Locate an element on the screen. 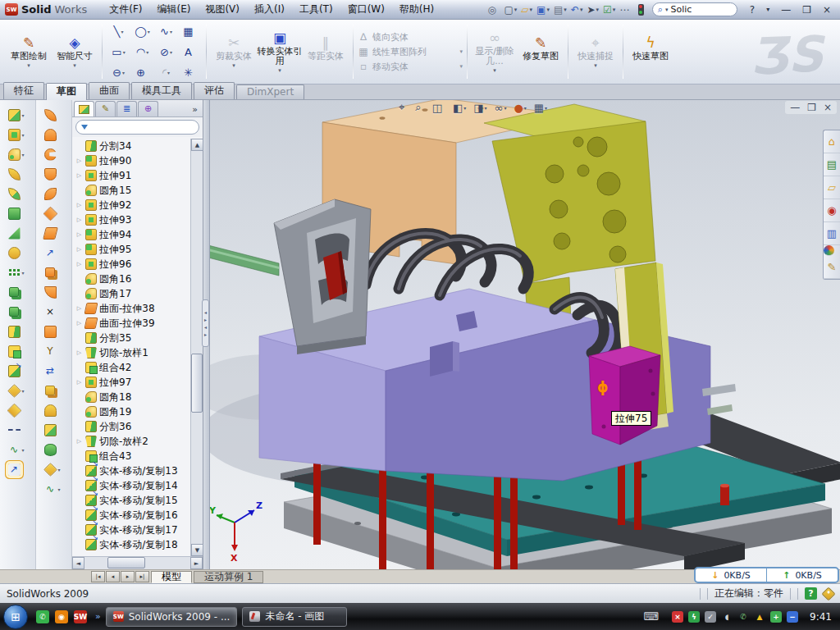 This screenshot has height=630, width=840. tab-nav-button: ▸| is located at coordinates (143, 577).